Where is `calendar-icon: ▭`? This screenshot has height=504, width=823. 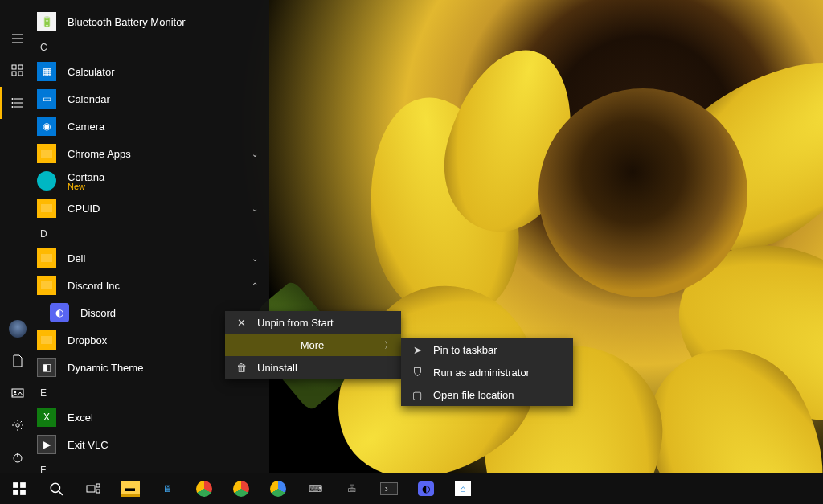
calendar-icon: ▭ is located at coordinates (47, 99).